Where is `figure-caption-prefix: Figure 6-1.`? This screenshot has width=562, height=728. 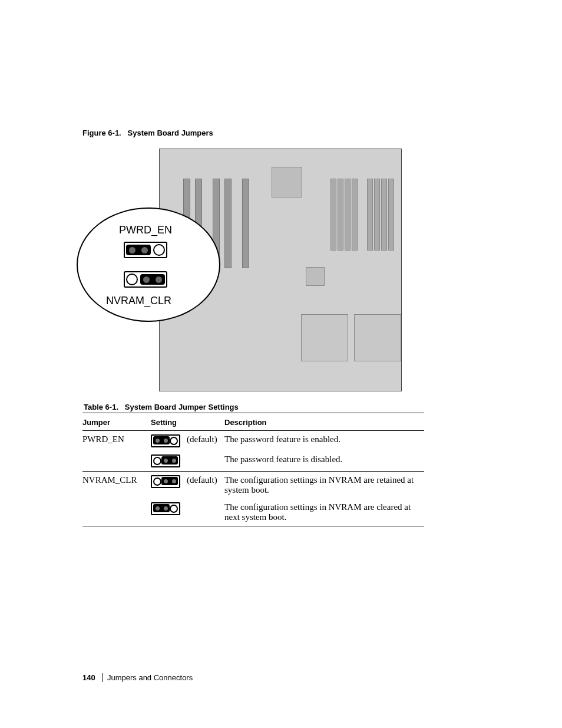 figure-caption-prefix: Figure 6-1. is located at coordinates (102, 133).